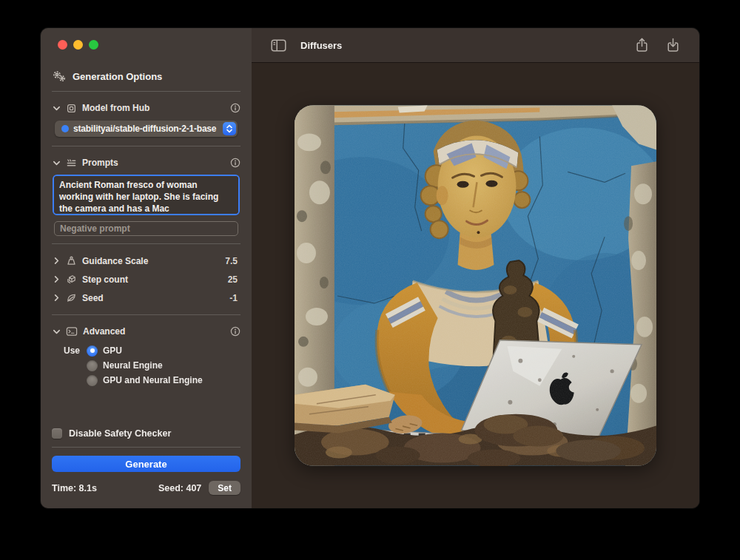 The image size is (740, 560). Describe the element at coordinates (72, 351) in the screenshot. I see `use-label: Use` at that location.